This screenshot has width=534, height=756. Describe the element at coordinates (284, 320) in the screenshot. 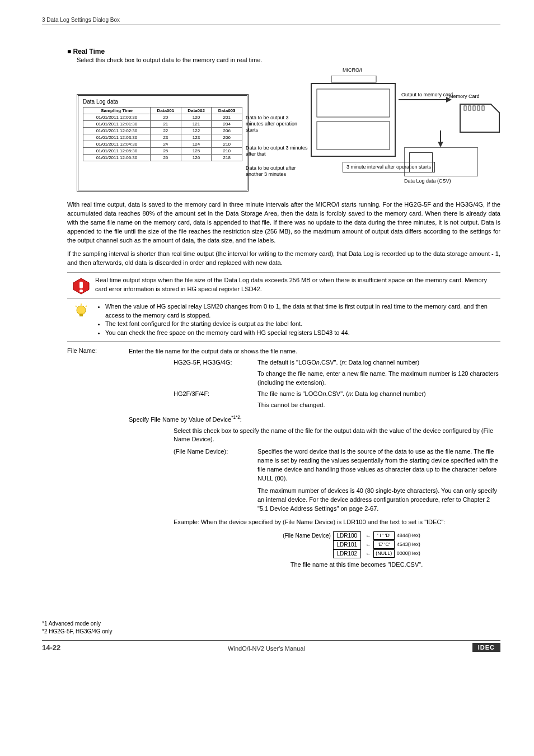

I see `tip-callout: When the value of HG special relay LSM20…` at that location.